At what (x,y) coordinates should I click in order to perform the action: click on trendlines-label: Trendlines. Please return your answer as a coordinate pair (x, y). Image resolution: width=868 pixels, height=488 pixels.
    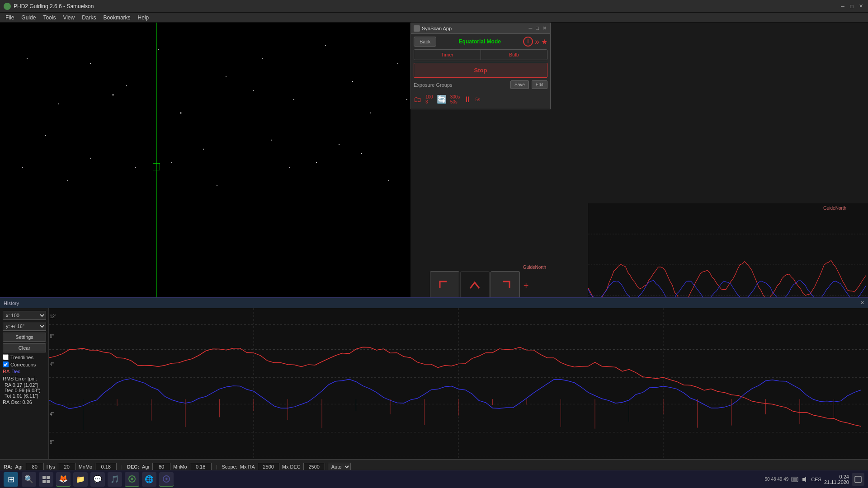
    Looking at the image, I should click on (22, 357).